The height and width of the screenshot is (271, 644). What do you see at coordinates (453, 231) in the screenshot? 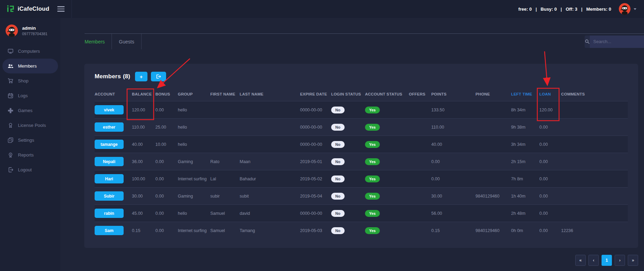
I see `cell-points: 0.15` at bounding box center [453, 231].